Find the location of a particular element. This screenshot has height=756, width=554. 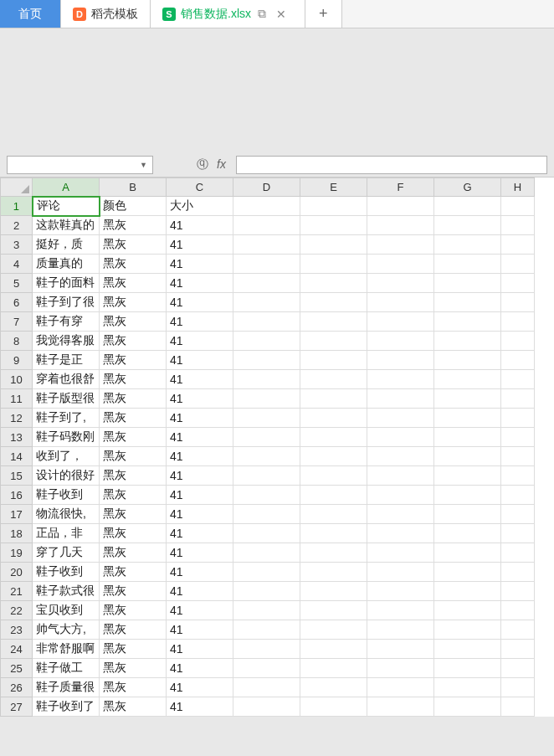

cell-G8 is located at coordinates (468, 342).